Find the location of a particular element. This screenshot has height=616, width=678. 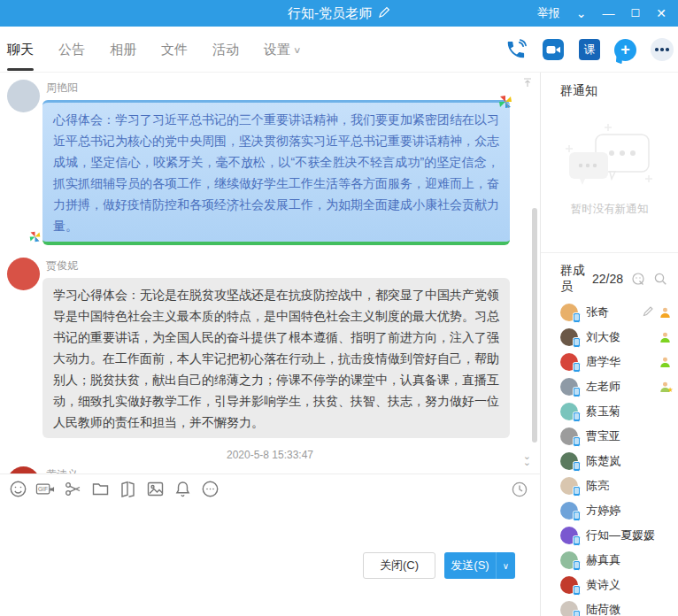

member-row: 唐学华 is located at coordinates (609, 362).